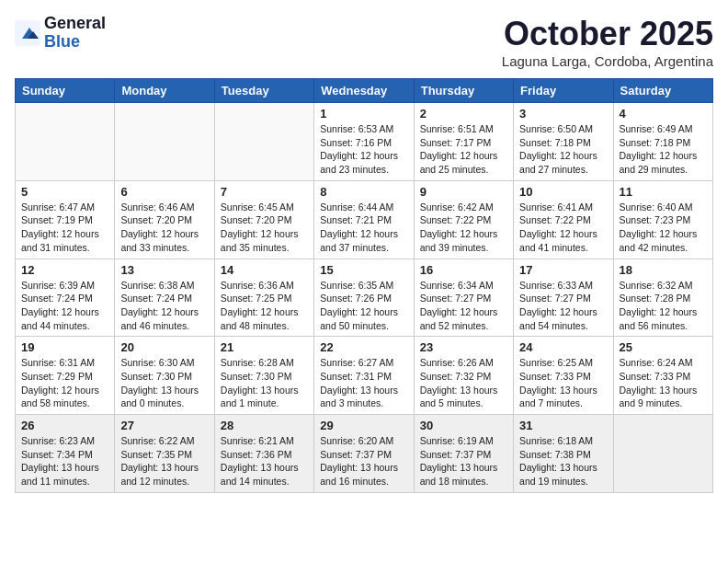  What do you see at coordinates (264, 375) in the screenshot?
I see `day-cell: 21Sunrise: 6:28 AM Sunset: 7:30 PM Dayli…` at bounding box center [264, 375].